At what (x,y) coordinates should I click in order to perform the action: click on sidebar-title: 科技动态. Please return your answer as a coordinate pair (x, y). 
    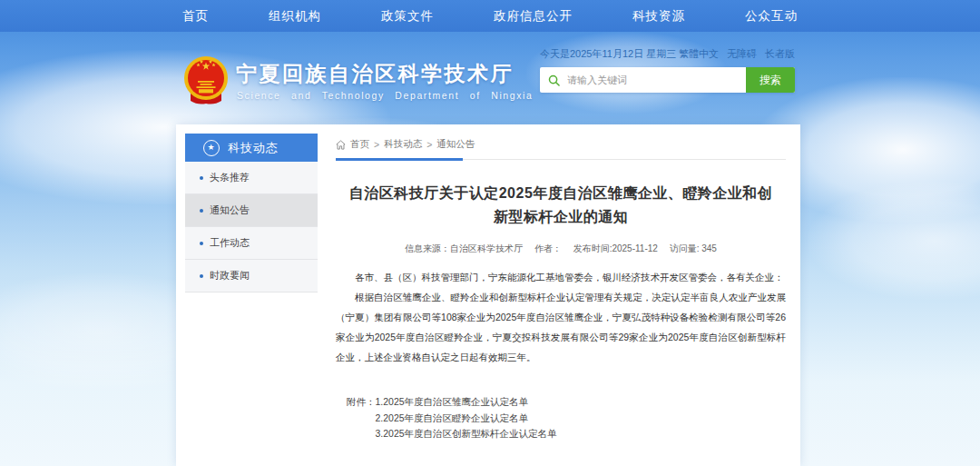
    Looking at the image, I should click on (253, 148).